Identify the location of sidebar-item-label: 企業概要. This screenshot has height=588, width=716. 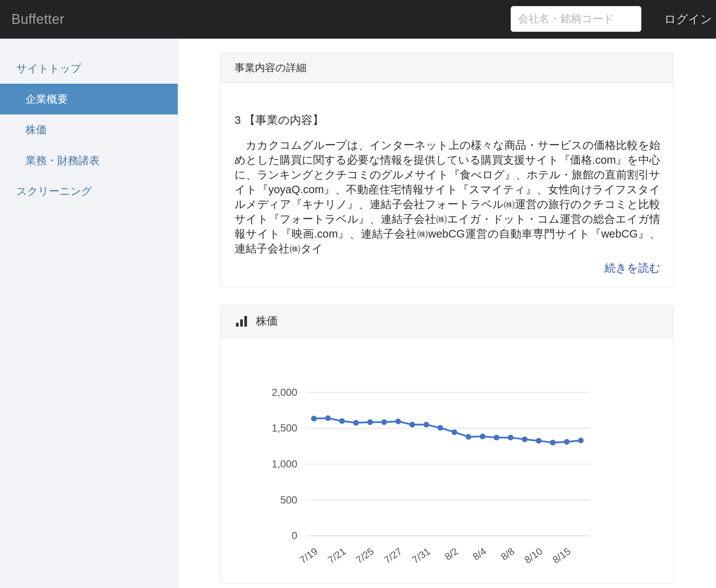
(47, 99).